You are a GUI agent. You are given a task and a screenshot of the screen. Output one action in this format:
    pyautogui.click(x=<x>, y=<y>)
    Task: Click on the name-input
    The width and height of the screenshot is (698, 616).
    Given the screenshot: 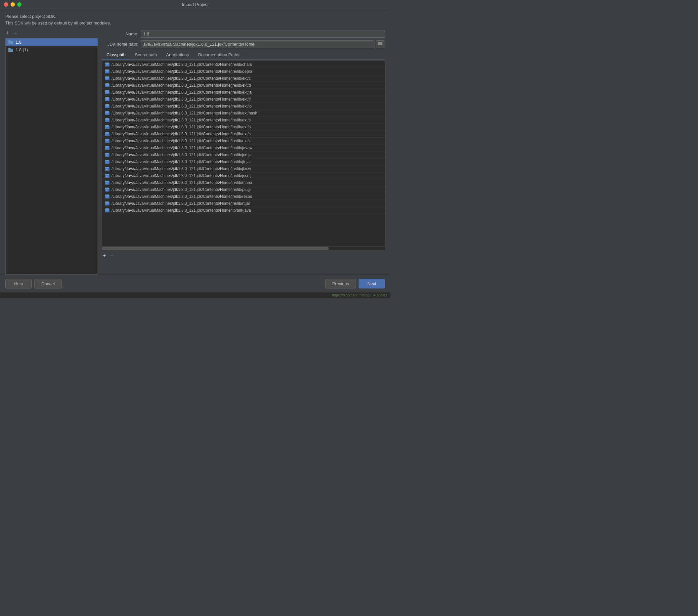 What is the action you would take?
    pyautogui.click(x=263, y=34)
    